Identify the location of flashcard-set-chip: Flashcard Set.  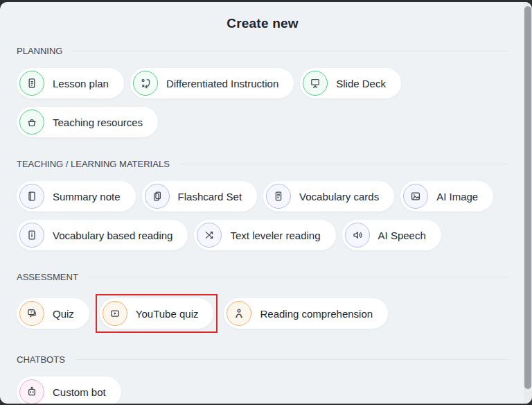
(200, 196).